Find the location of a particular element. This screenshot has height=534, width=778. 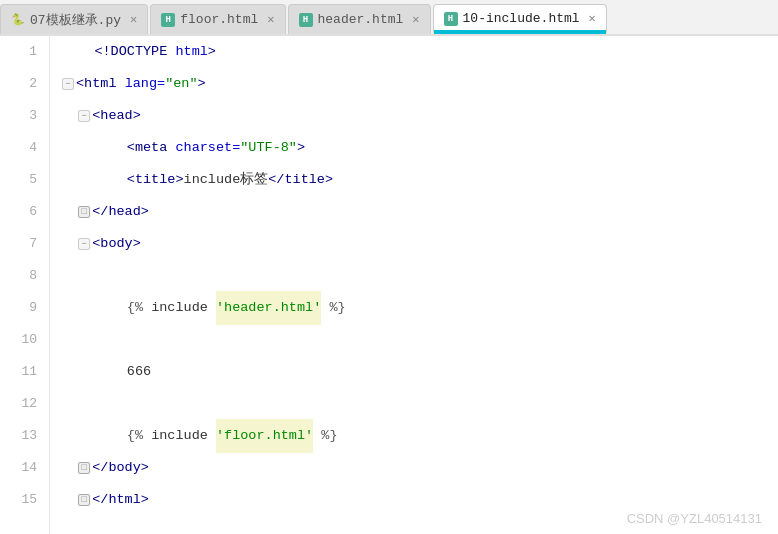

tab-floor-close: ✕ is located at coordinates (270, 20).